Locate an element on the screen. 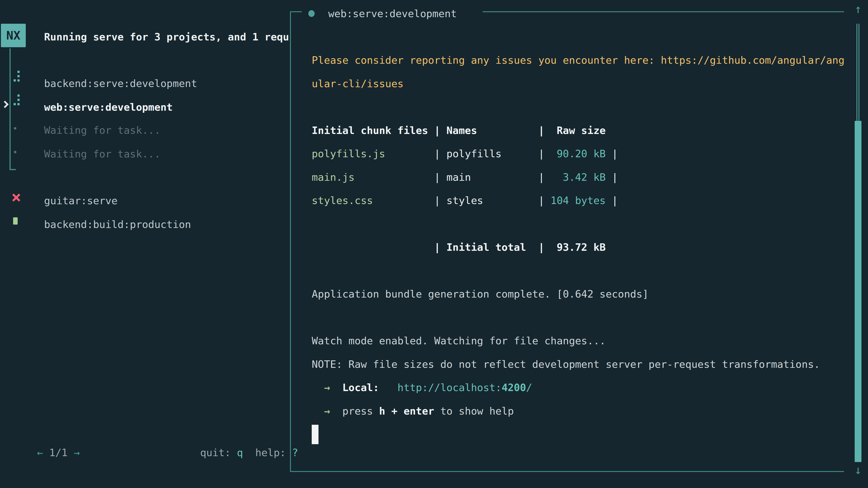  cursor-line is located at coordinates (578, 434).